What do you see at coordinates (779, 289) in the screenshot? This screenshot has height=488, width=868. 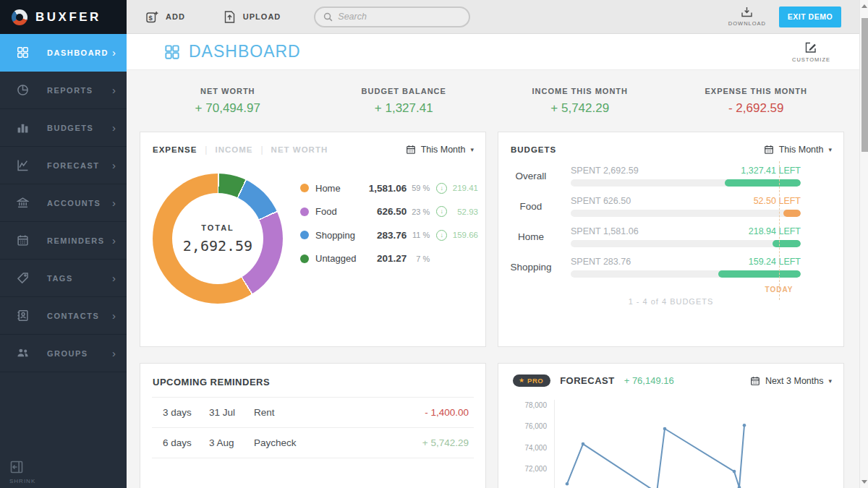 I see `today-label: TODAY` at bounding box center [779, 289].